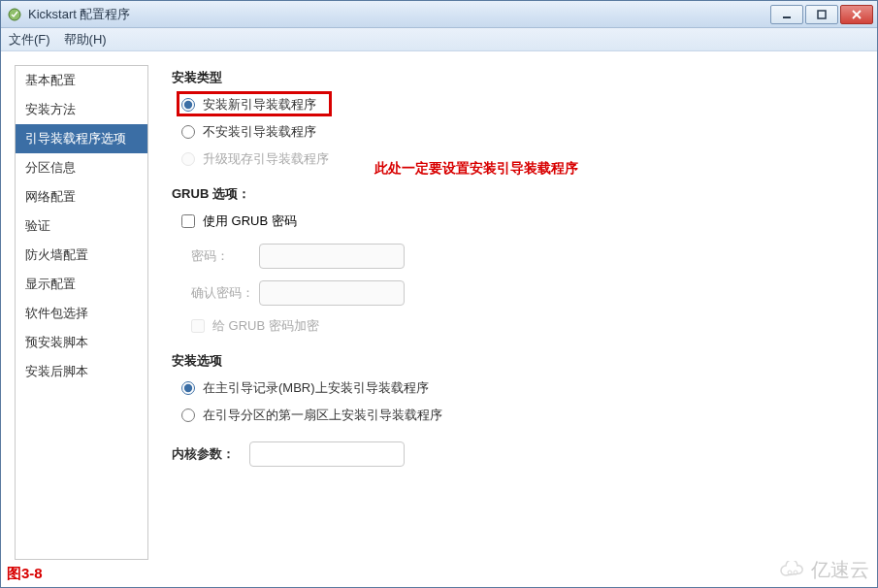 Image resolution: width=878 pixels, height=588 pixels. What do you see at coordinates (787, 15) in the screenshot?
I see `minimize-button` at bounding box center [787, 15].